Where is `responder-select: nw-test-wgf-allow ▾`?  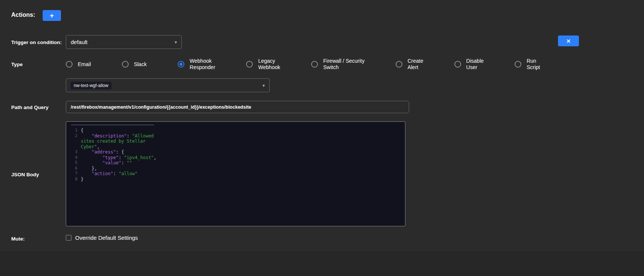 responder-select: nw-test-wgf-allow ▾ is located at coordinates (168, 85).